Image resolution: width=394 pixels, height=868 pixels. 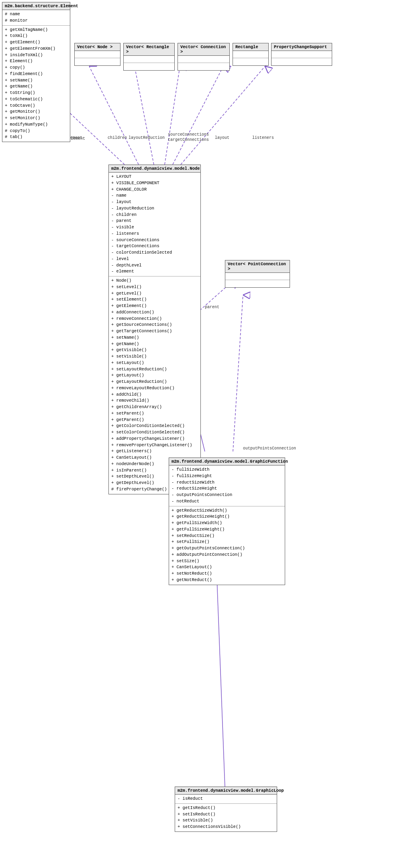 I want to click on element-class-section2: + getXmlTagName() + toXml() + getElement…, so click(x=36, y=84).